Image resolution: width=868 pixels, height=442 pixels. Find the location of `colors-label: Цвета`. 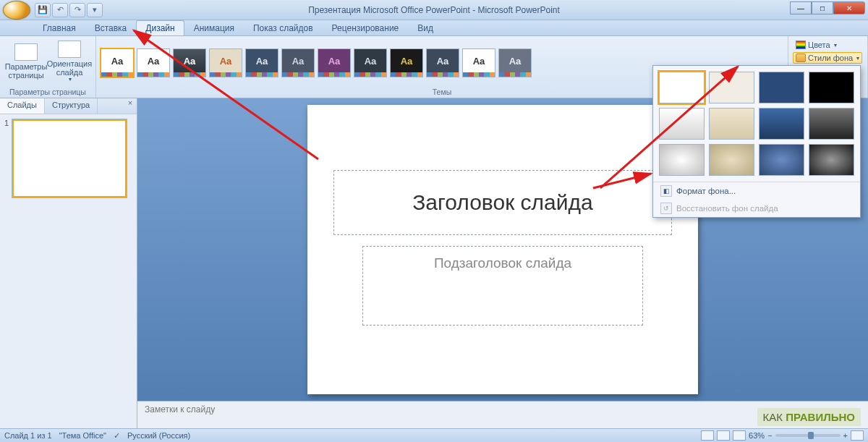

colors-label: Цвета is located at coordinates (819, 45).